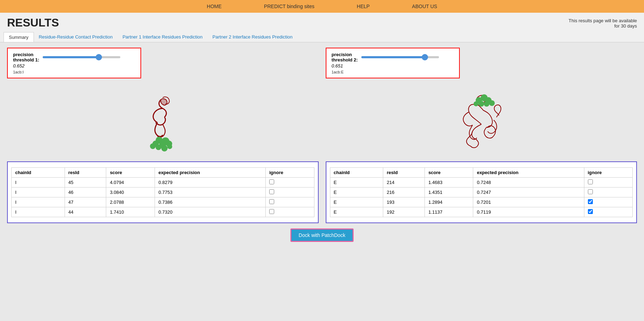 The height and width of the screenshot is (321, 644). What do you see at coordinates (481, 192) in the screenshot?
I see `table-wrapper-2: chainId resId score expected precision i…` at bounding box center [481, 192].